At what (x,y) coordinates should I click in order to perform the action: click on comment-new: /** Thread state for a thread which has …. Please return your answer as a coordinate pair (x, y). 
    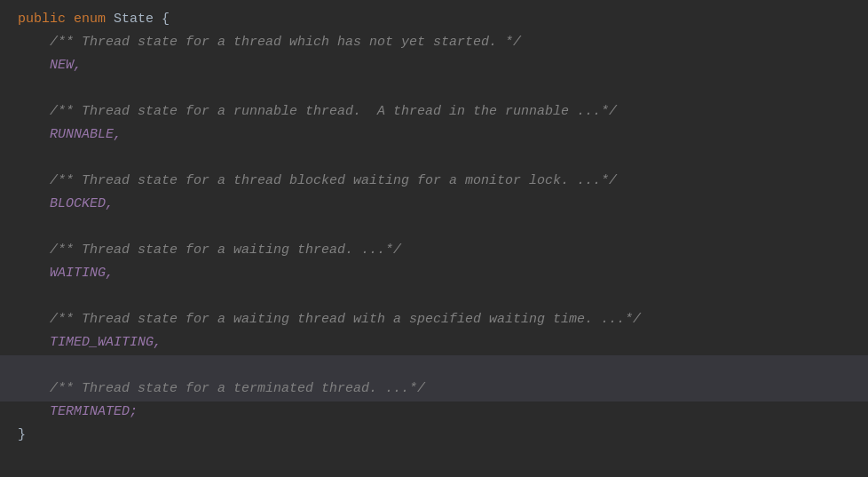
    Looking at the image, I should click on (270, 43).